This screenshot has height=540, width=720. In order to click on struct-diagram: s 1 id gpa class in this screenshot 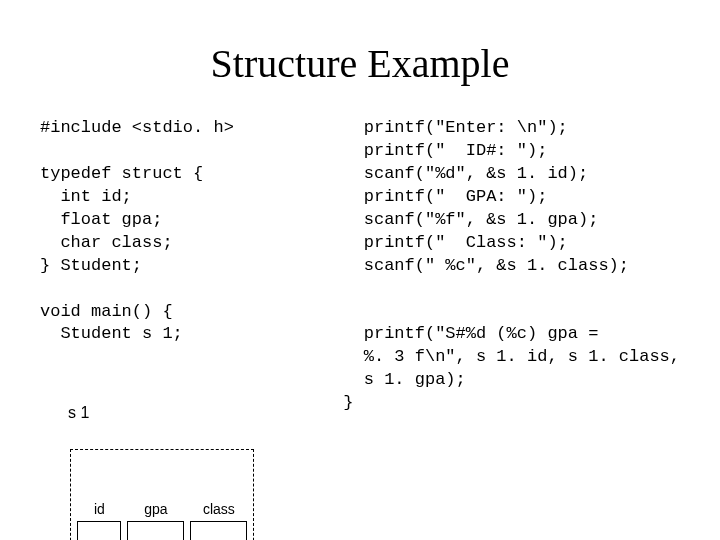, I will do `click(182, 448)`.